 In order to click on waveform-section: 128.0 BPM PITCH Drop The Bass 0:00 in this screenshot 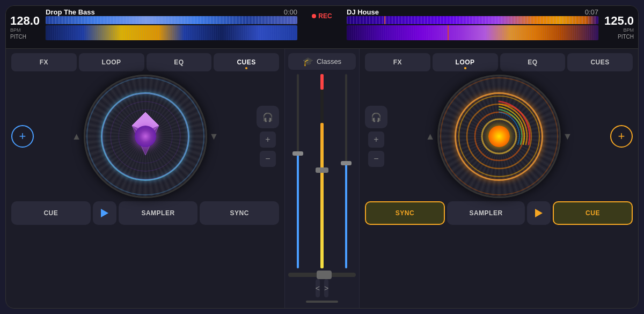, I will do `click(322, 27)`.